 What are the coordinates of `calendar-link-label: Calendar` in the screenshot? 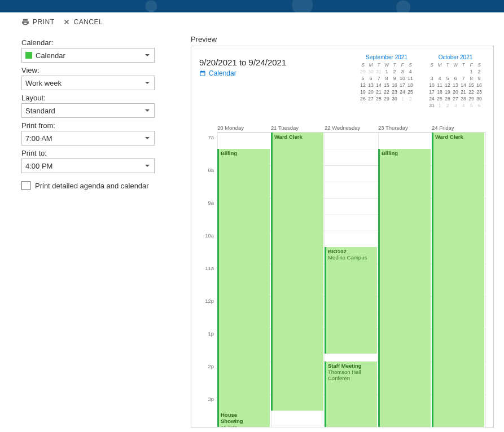 It's located at (222, 73).